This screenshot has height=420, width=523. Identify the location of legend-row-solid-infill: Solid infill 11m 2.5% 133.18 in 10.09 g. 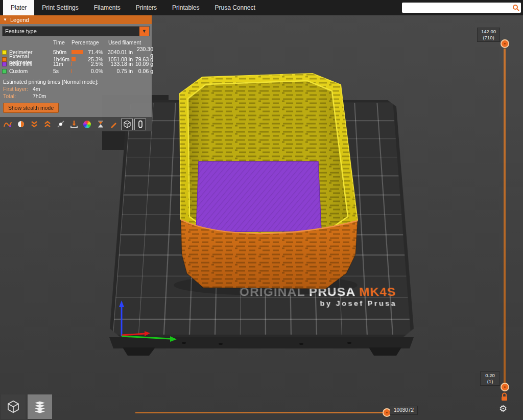
(76, 64).